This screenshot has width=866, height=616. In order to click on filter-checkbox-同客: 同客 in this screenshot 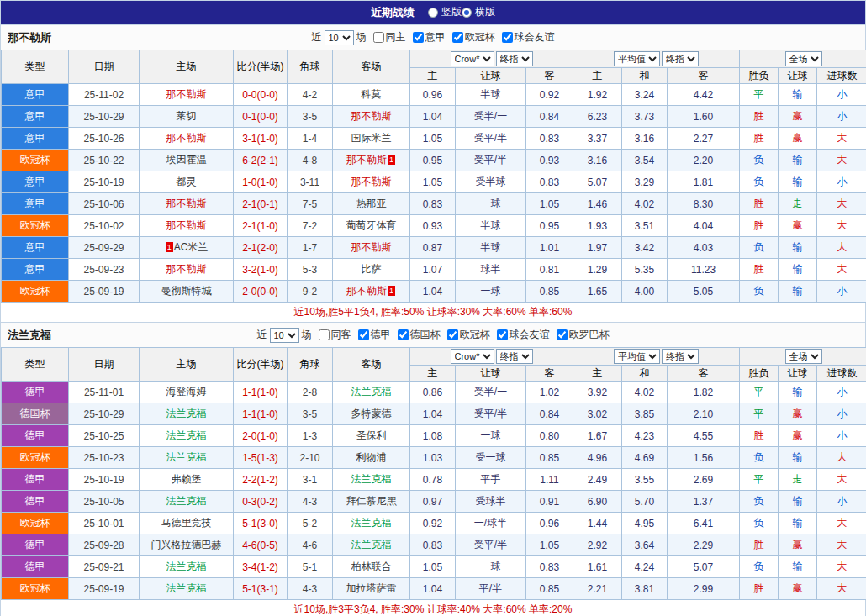, I will do `click(335, 334)`.